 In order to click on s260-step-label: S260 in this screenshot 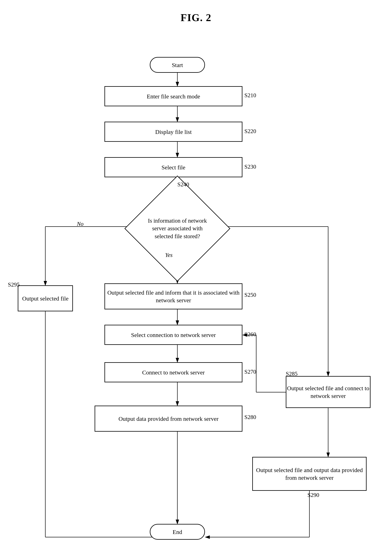, I will do `click(250, 334)`.